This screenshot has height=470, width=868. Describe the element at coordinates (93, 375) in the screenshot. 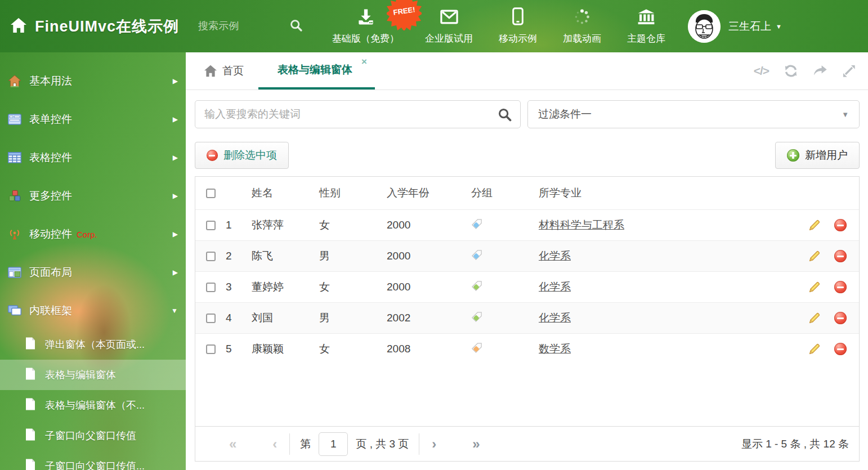

I see `sidebar-subitem-grid-edit-window: 表格与编辑窗体` at that location.